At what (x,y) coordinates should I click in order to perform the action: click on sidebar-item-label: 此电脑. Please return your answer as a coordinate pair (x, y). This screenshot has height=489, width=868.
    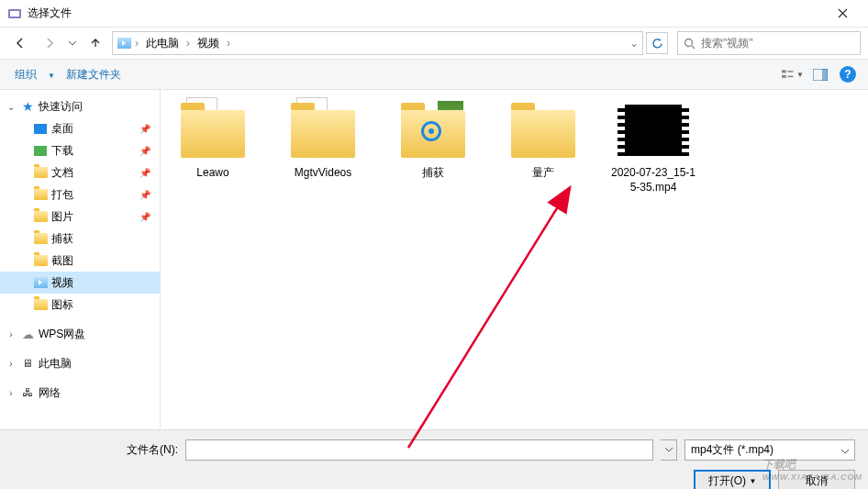
    Looking at the image, I should click on (55, 363).